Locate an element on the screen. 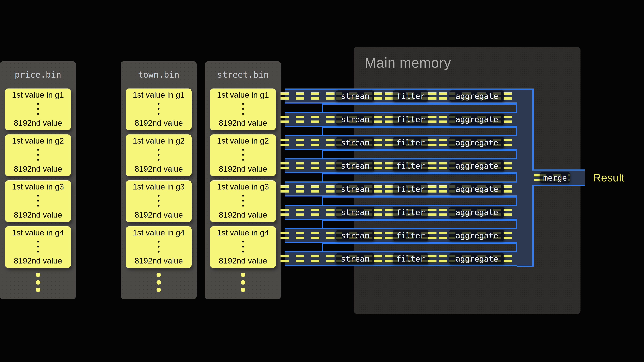  pipeline-merge-bus is located at coordinates (526, 178).